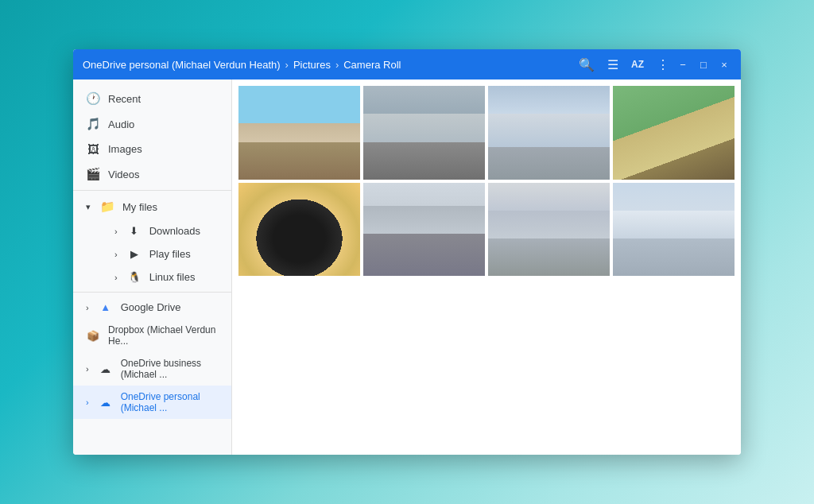 Image resolution: width=814 pixels, height=504 pixels. What do you see at coordinates (674, 133) in the screenshot?
I see `photo-bench` at bounding box center [674, 133].